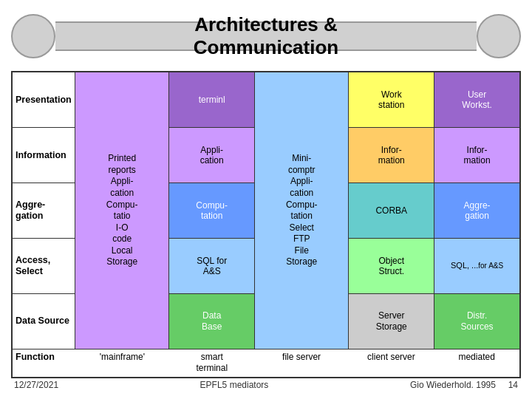  Describe the element at coordinates (464, 385) in the screenshot. I see `footer-attribution-page: Gio Wiederhold. 1995 14` at that location.